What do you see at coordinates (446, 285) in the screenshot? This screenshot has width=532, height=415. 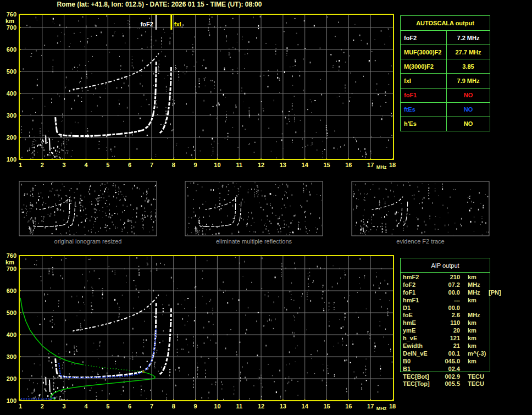 I see `aip-row-foF2: foF207.2MHz` at bounding box center [446, 285].